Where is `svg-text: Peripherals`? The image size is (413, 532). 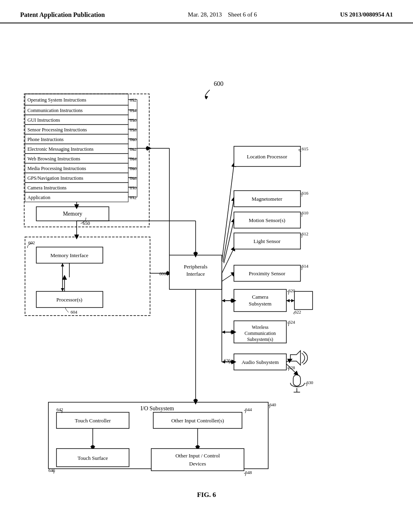
svg-text: Peripherals is located at coordinates (196, 267).